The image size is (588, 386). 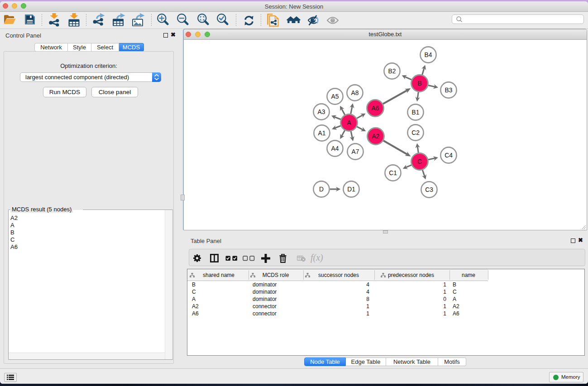 I want to click on svg-text: B, so click(x=419, y=83).